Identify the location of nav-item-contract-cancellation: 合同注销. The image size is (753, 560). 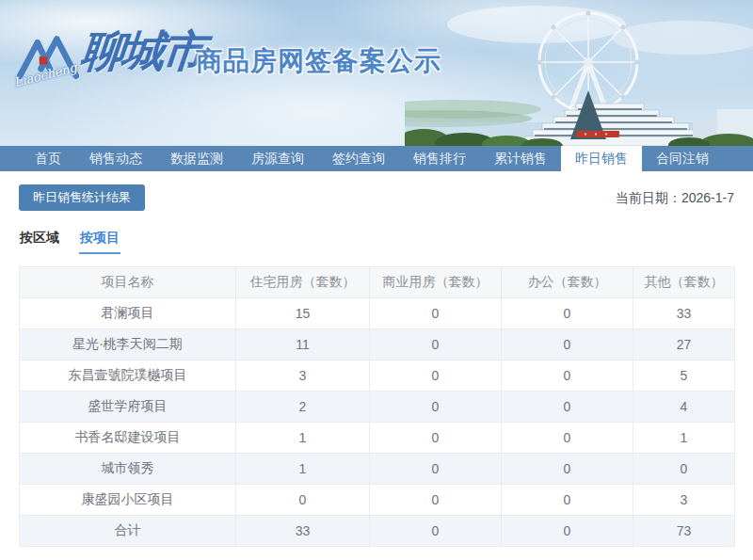
(682, 158).